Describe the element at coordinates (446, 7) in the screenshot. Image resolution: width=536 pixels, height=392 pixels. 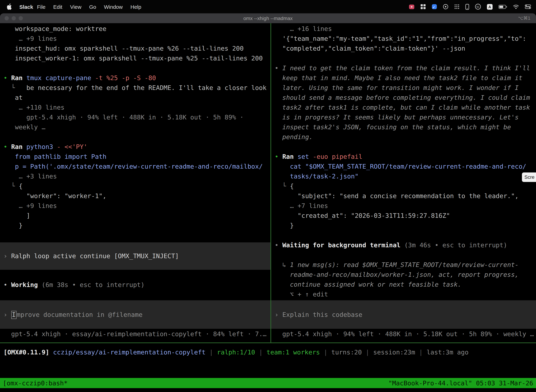
I see `circle-app-icon` at that location.